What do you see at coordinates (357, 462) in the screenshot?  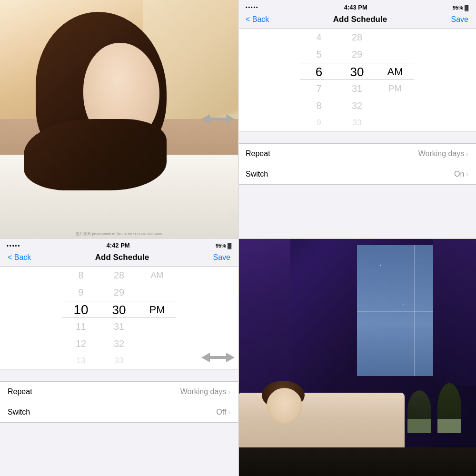 I see `floor` at bounding box center [357, 462].